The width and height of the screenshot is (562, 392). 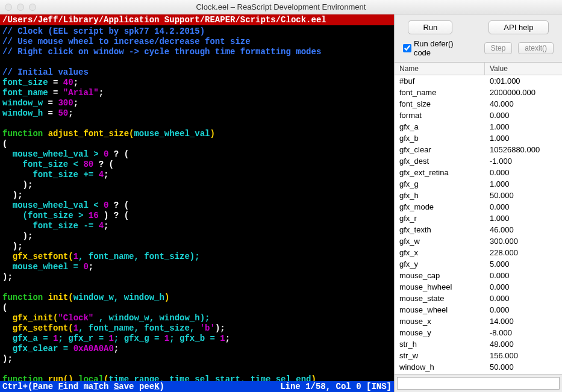 What do you see at coordinates (440, 299) in the screenshot?
I see `variable-name: mouse_state` at bounding box center [440, 299].